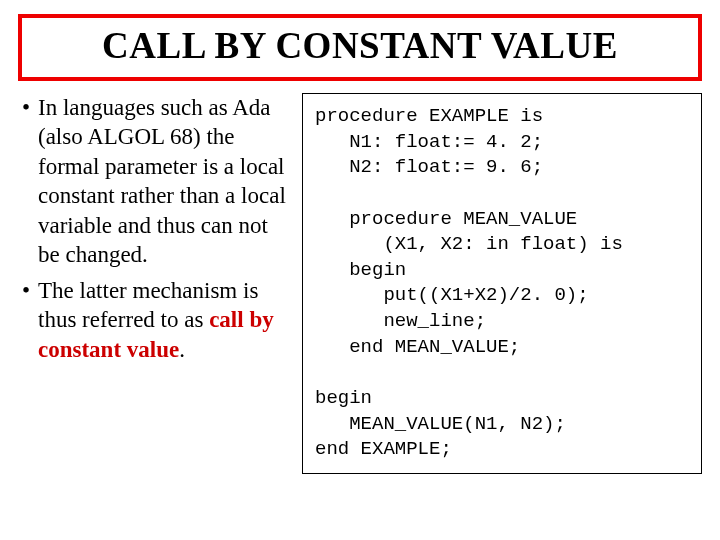  What do you see at coordinates (360, 48) in the screenshot?
I see `title-box: CALL BY CONSTANT VALUE` at bounding box center [360, 48].